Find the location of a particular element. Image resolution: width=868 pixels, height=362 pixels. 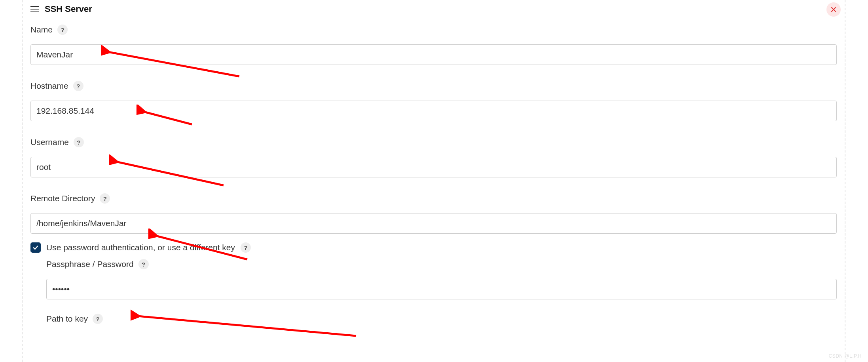

passphrase-label: Passphrase / Password is located at coordinates (90, 264).